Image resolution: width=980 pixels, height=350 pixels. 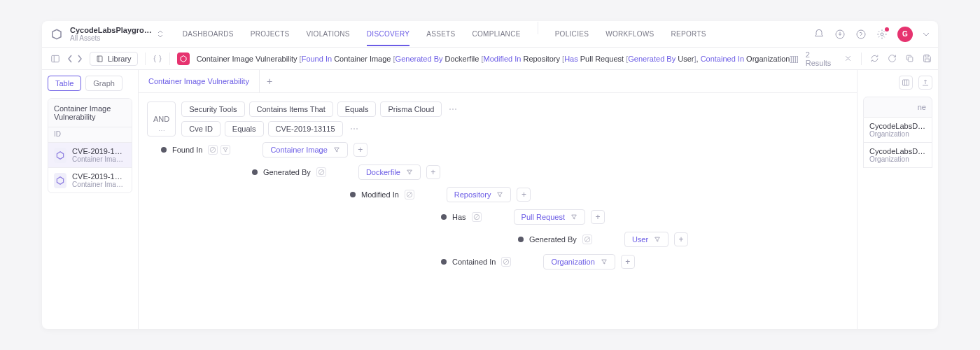 What do you see at coordinates (927, 59) in the screenshot?
I see `save-icon` at bounding box center [927, 59].